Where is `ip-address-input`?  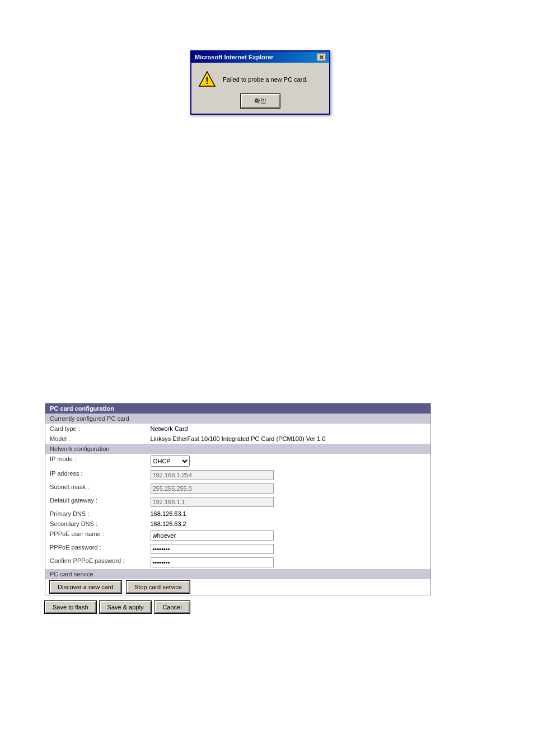 ip-address-input is located at coordinates (212, 475).